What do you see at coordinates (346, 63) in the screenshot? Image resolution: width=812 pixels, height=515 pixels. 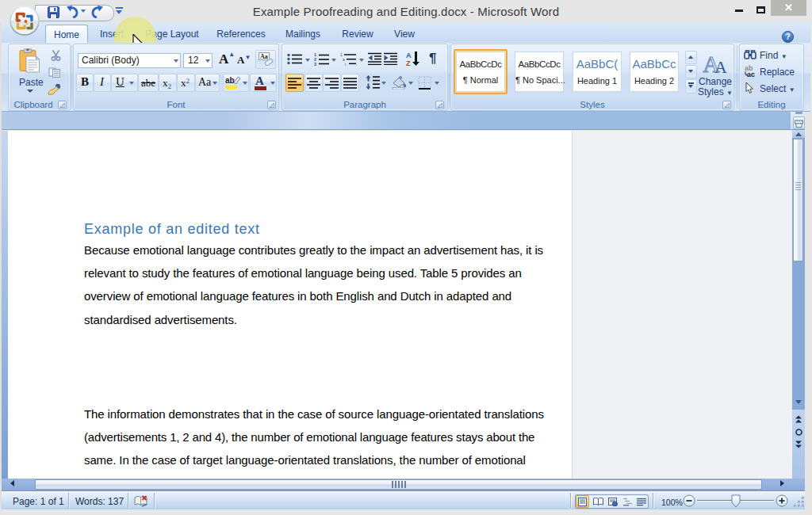 I see `svg-text: i` at bounding box center [346, 63].